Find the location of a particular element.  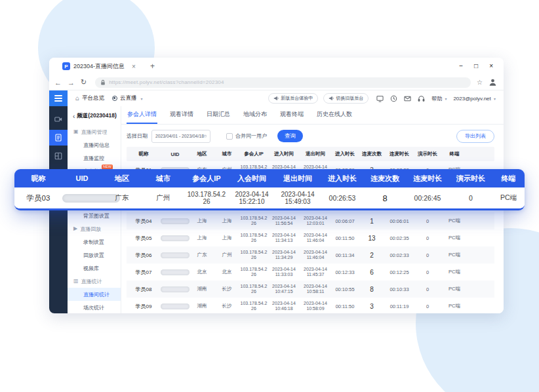

tab-0: 参会人详情 is located at coordinates (142, 115).